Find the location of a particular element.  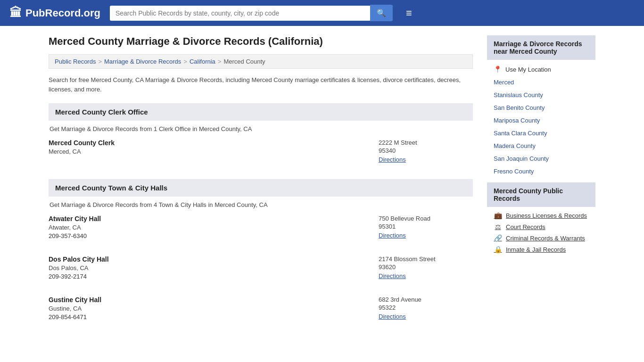

lock-icon: 🔒 is located at coordinates (498, 249).